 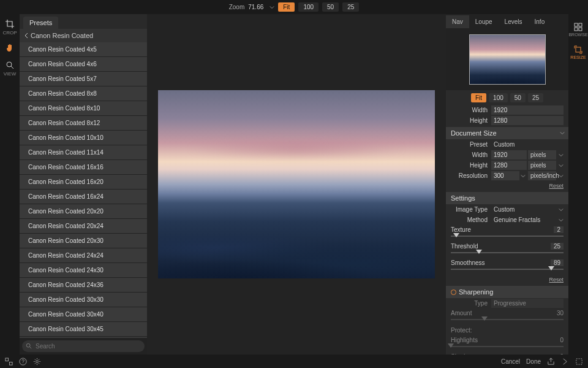 What do you see at coordinates (527, 303) in the screenshot?
I see `sharpen-type-value: Progressive` at bounding box center [527, 303].